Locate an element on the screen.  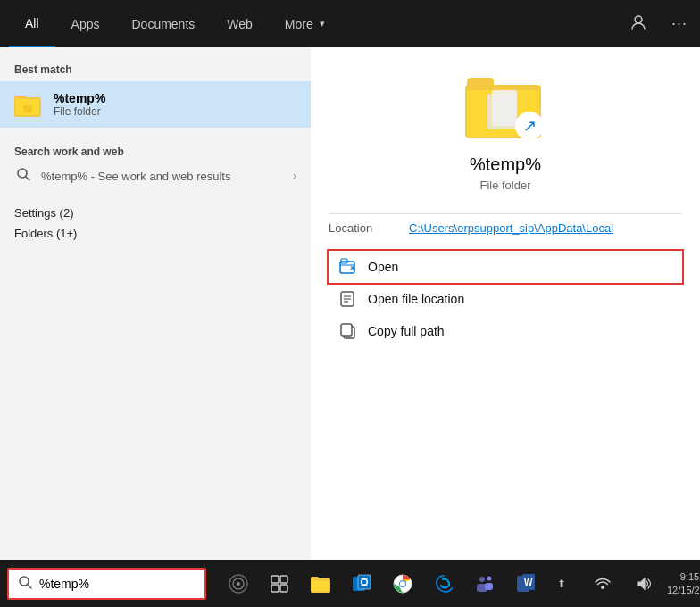
search-icon is located at coordinates (23, 176).